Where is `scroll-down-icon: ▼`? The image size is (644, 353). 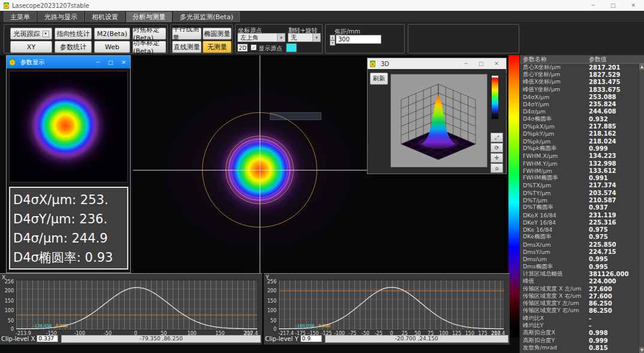 scroll-down-icon: ▼ is located at coordinates (642, 350).